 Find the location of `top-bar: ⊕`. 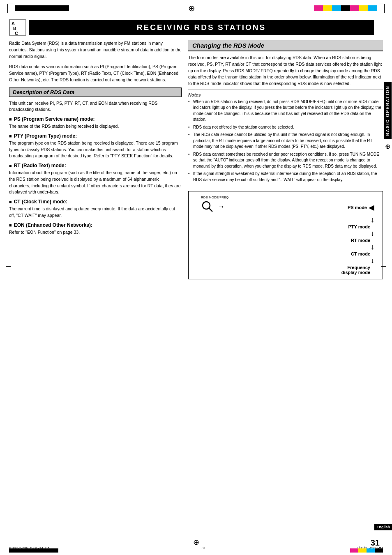

top-bar: ⊕ is located at coordinates (196, 7).